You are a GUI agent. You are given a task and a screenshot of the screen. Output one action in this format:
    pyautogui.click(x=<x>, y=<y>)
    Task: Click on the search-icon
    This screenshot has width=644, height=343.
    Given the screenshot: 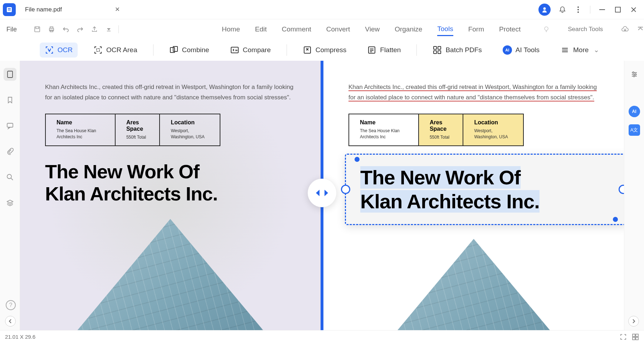 What is the action you would take?
    pyautogui.click(x=10, y=177)
    